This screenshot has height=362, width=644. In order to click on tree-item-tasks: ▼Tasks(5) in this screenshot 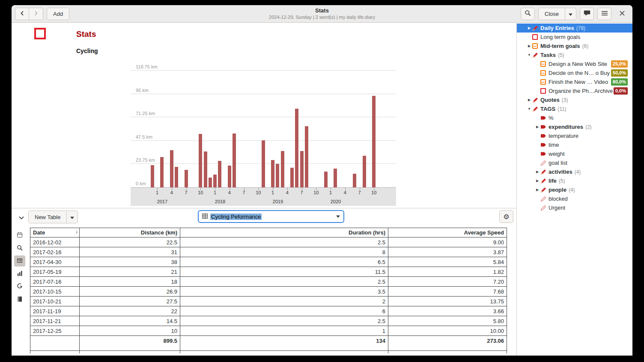, I will do `click(575, 55)`.